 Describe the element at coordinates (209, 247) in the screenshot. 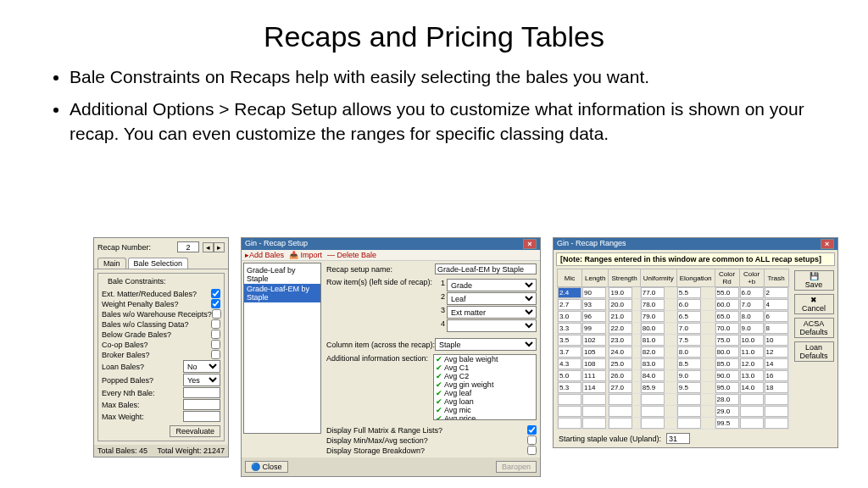

I see `recap-prev-button: ◂` at that location.